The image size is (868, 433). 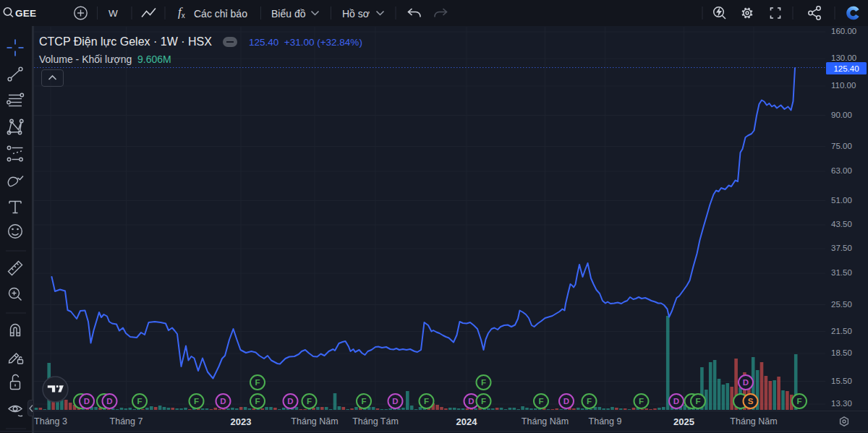 I want to click on svg-text: S, so click(x=751, y=401).